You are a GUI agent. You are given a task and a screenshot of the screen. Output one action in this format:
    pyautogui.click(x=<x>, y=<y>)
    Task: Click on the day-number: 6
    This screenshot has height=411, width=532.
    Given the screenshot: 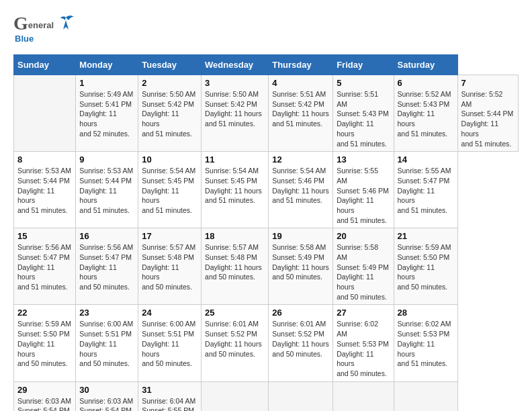 What is the action you would take?
    pyautogui.click(x=426, y=83)
    